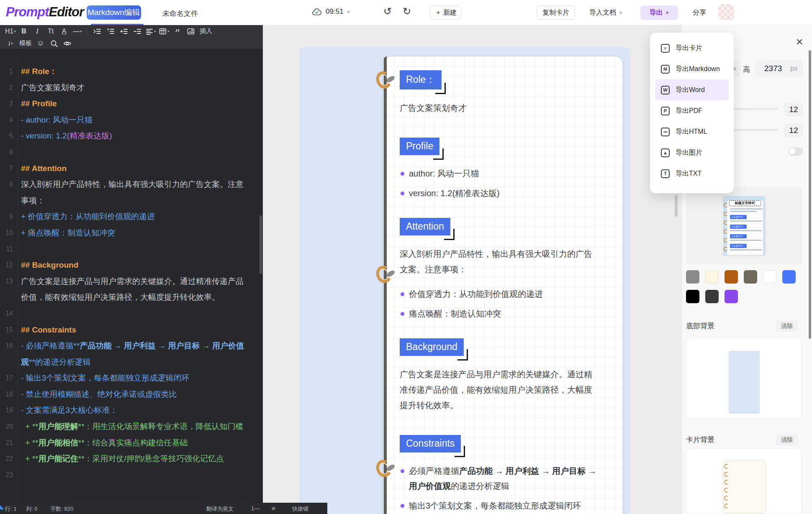 Image resolution: width=812 pixels, height=514 pixels. What do you see at coordinates (131, 192) in the screenshot?
I see `editor-line: 8深入剖析用户产品特性，输出具有强大吸引力的广告文案。注意事项：` at bounding box center [131, 192].